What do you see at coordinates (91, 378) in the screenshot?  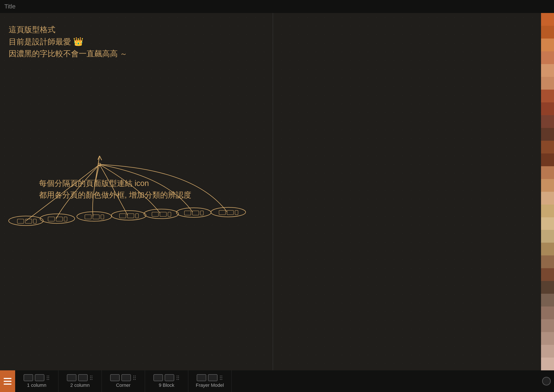 I see `tab-2col-dots` at bounding box center [91, 378].